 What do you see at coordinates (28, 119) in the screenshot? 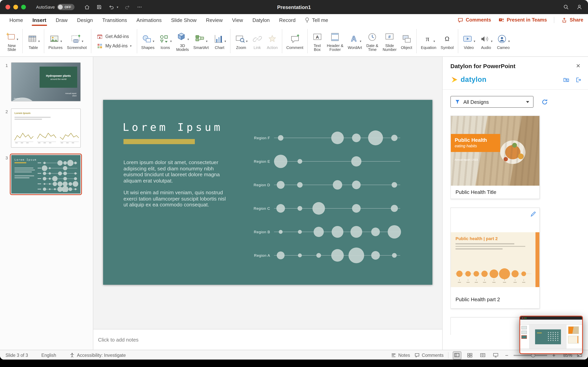
I see `thumb2-textline` at bounding box center [28, 119].